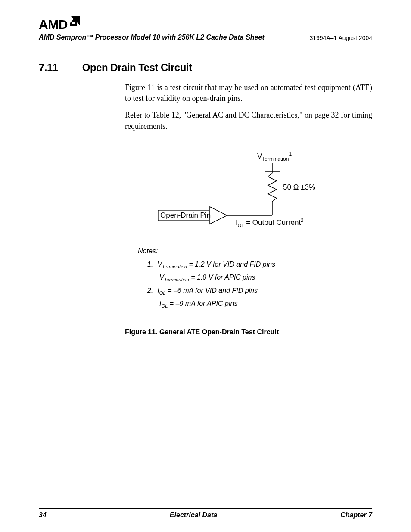  I want to click on page-footer: 34 Electrical Data Chapter 7, so click(206, 513).